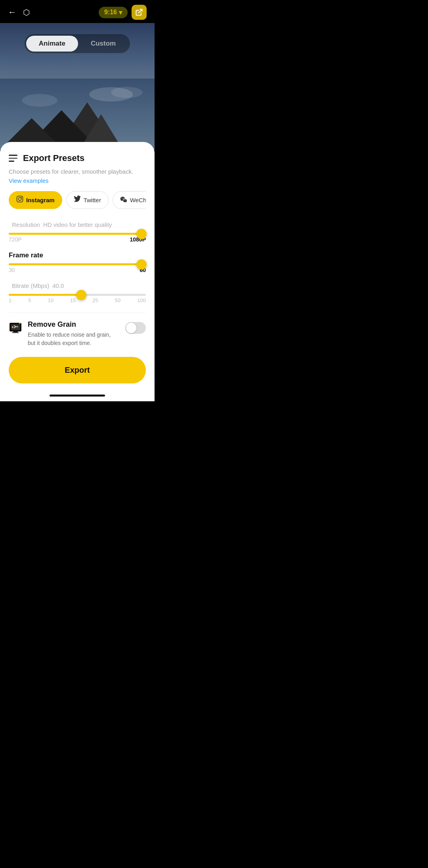 Image resolution: width=428 pixels, height=868 pixels. Describe the element at coordinates (29, 181) in the screenshot. I see `view-examples-link: View examples` at that location.